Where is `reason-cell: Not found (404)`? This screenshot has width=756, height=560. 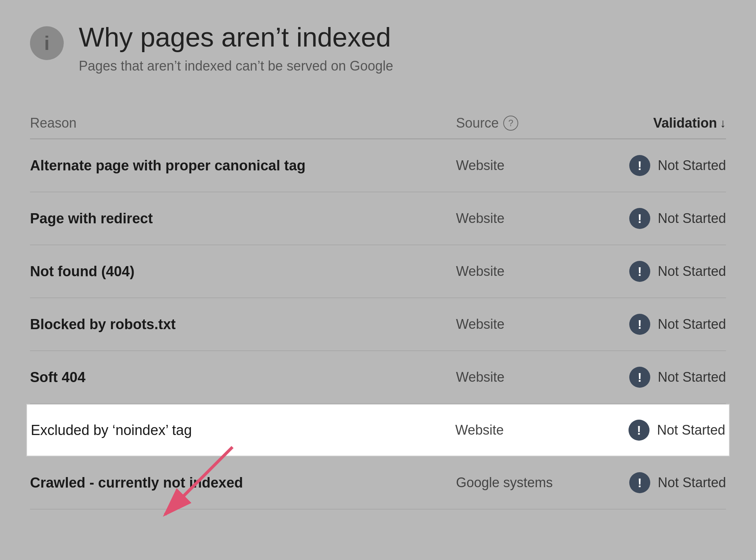
reason-cell: Not found (404) is located at coordinates (243, 272).